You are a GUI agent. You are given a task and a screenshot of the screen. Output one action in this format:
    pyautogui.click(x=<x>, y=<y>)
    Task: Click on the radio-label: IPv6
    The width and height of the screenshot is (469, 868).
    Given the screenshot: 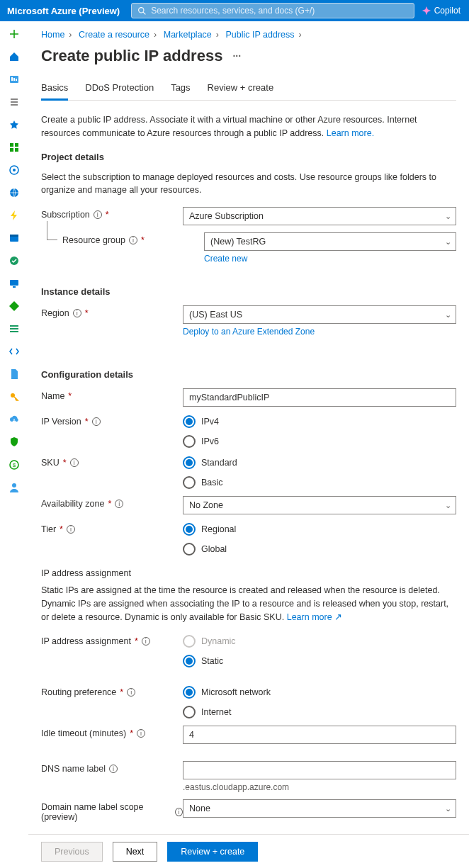 What is the action you would take?
    pyautogui.click(x=210, y=441)
    